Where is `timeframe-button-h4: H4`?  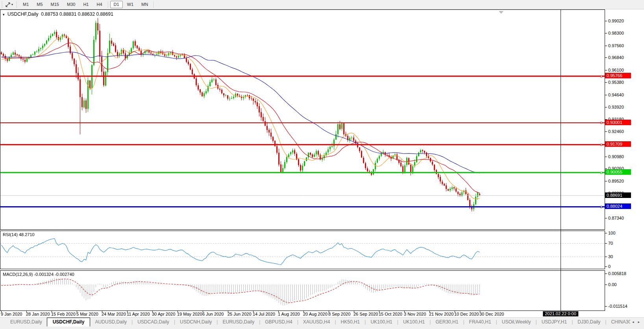
timeframe-button-h4: H4 is located at coordinates (99, 5).